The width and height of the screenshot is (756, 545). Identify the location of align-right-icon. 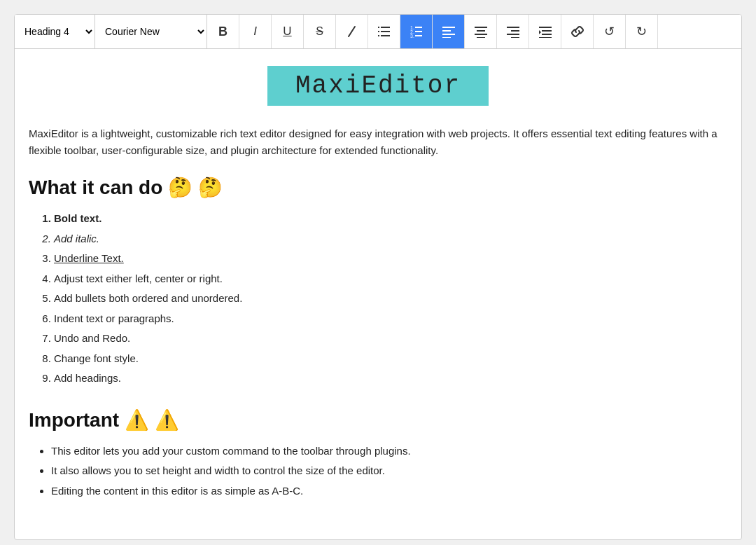
(513, 32).